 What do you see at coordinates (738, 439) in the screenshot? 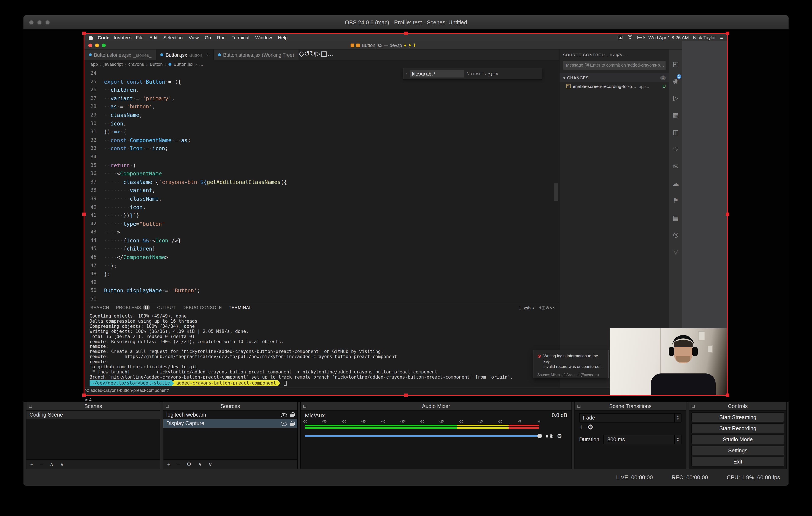
I see `studio-mode-button: Studio Mode` at bounding box center [738, 439].